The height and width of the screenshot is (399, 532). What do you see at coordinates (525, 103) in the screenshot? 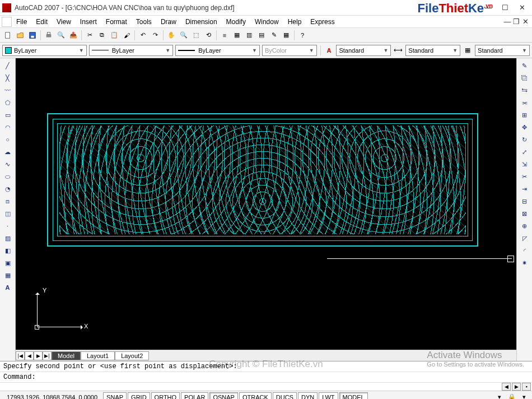
I see `offset-icon: ⫘` at bounding box center [525, 103].